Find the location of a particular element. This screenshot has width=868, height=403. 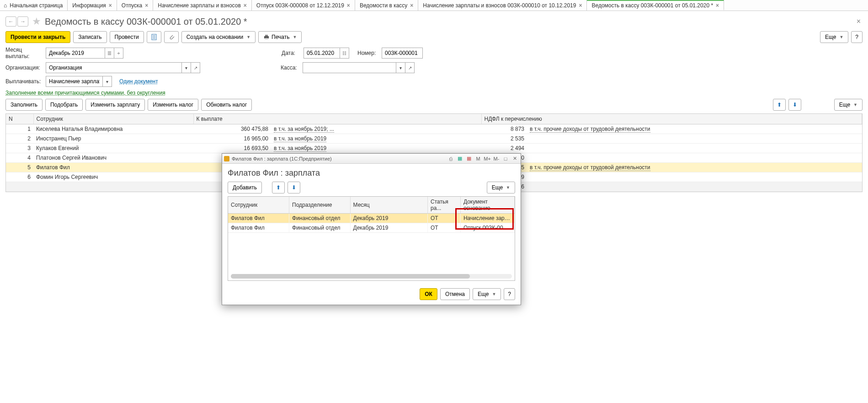

cell-employee: Фомин Игорь Сергеевич is located at coordinates (113, 177).